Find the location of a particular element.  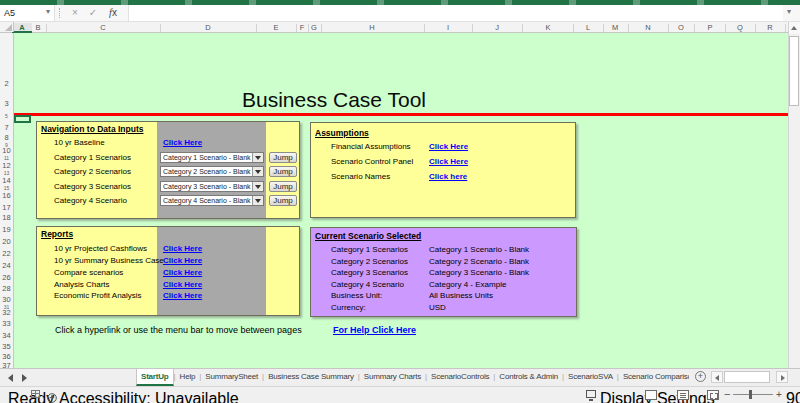

row-header-30: 30 is located at coordinates (6, 300).